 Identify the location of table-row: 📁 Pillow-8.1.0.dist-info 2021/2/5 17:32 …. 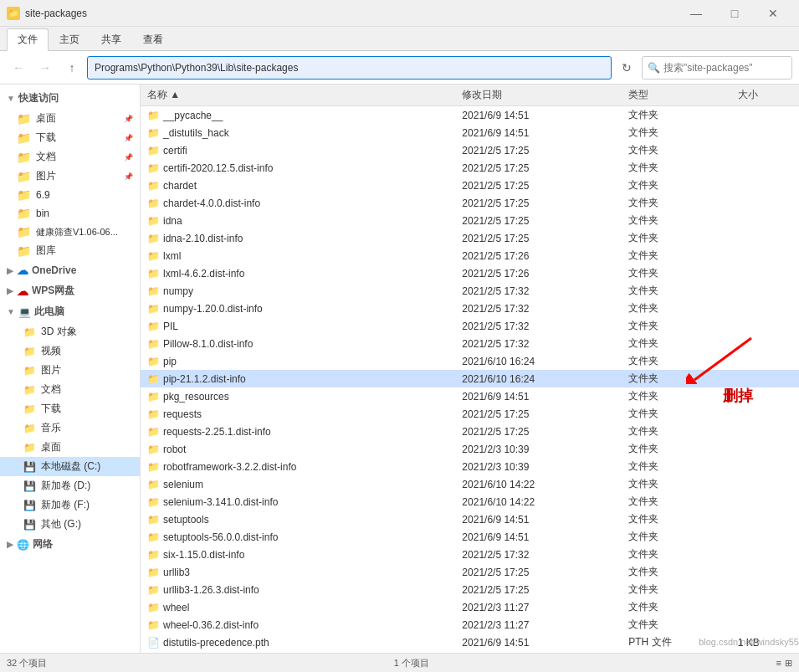
(470, 343).